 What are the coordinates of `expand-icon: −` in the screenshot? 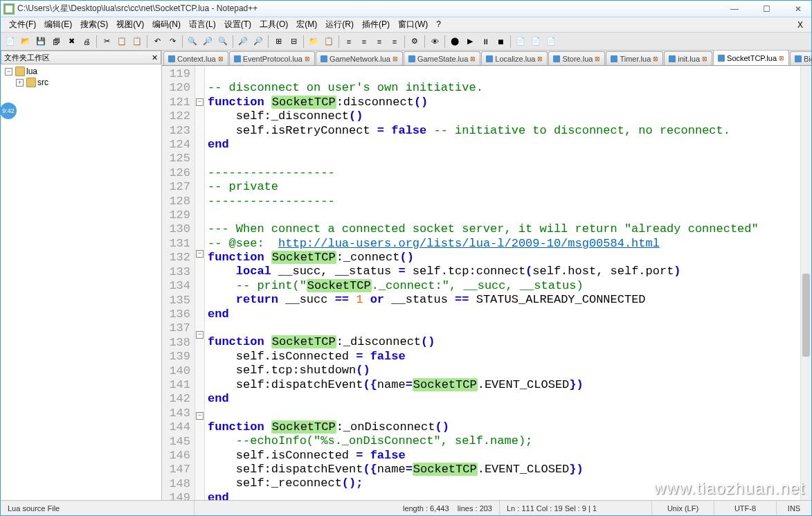 It's located at (8, 72).